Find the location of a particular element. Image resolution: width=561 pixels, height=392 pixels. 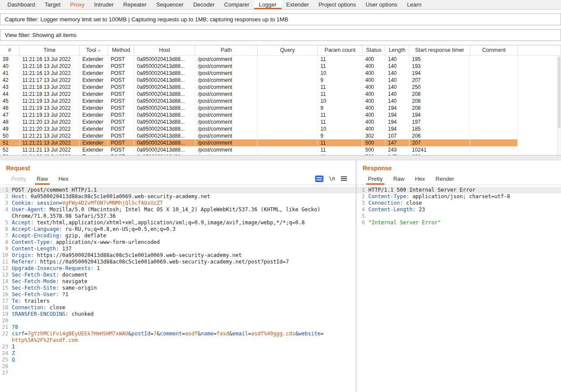

line-content: Z is located at coordinates (16, 354).